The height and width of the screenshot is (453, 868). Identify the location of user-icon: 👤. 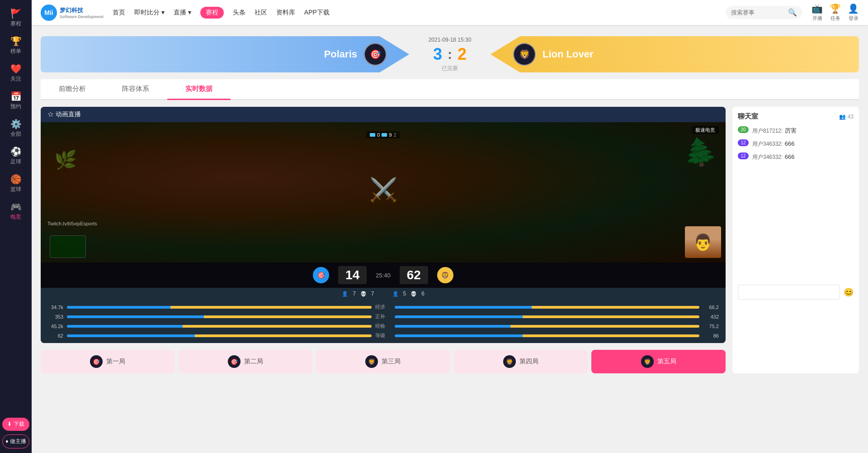
(854, 9).